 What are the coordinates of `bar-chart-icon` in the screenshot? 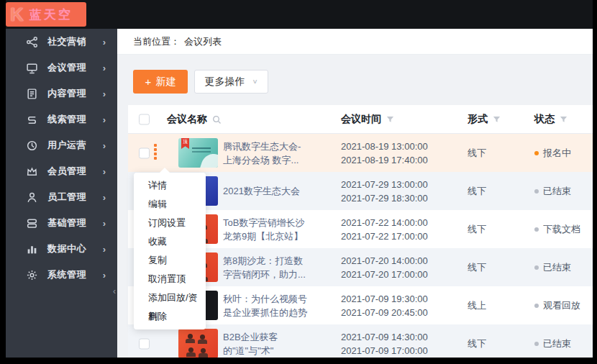 It's located at (32, 249).